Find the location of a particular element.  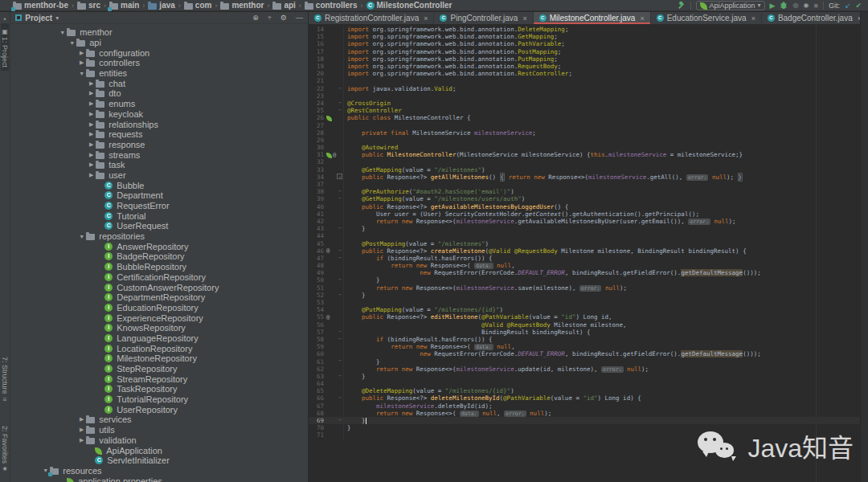

tree-item: ▶requests is located at coordinates (159, 135).